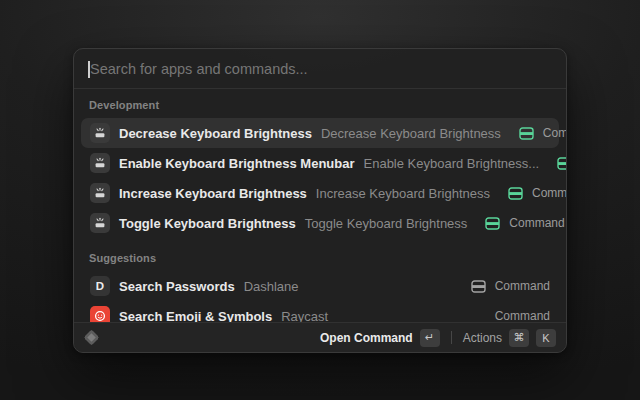 The height and width of the screenshot is (400, 640). I want to click on list-item-enable-keyboard-brightness-menubar: Enable Keyboard Brightness Menubar Enabl…, so click(320, 163).